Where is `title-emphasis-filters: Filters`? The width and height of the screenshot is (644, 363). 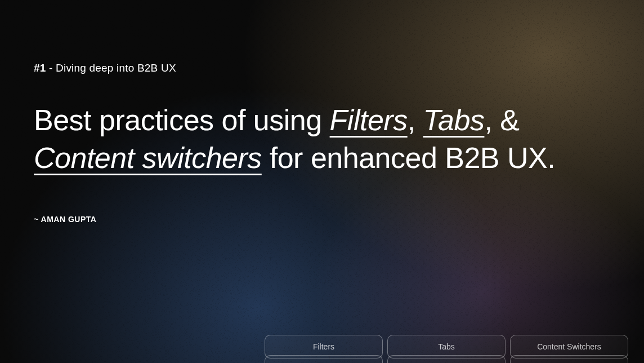
title-emphasis-filters: Filters is located at coordinates (369, 120).